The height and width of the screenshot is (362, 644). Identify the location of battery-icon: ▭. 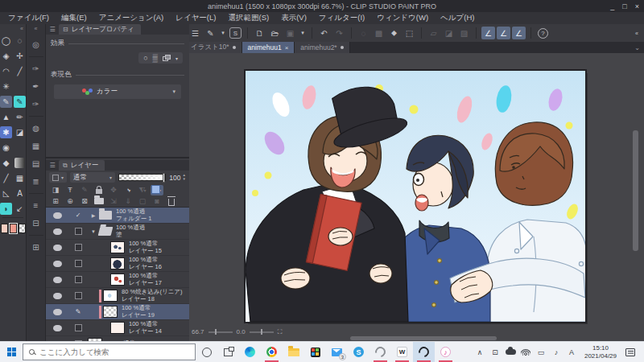
(541, 352).